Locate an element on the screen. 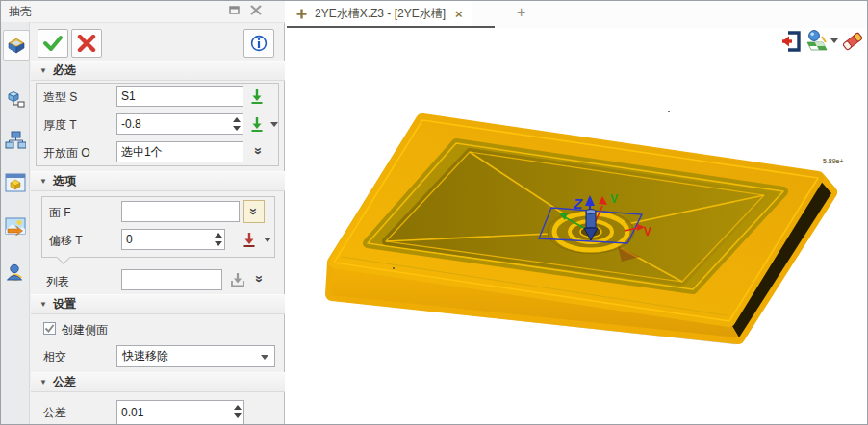 This screenshot has width=868, height=425. list-label: 列表 is located at coordinates (58, 283).